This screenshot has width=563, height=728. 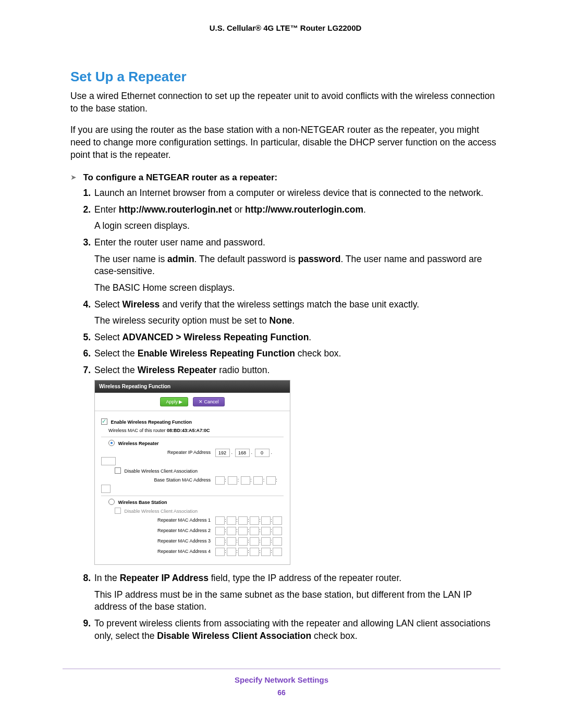 I want to click on cancel-button: ✕ Cancel, so click(x=209, y=402).